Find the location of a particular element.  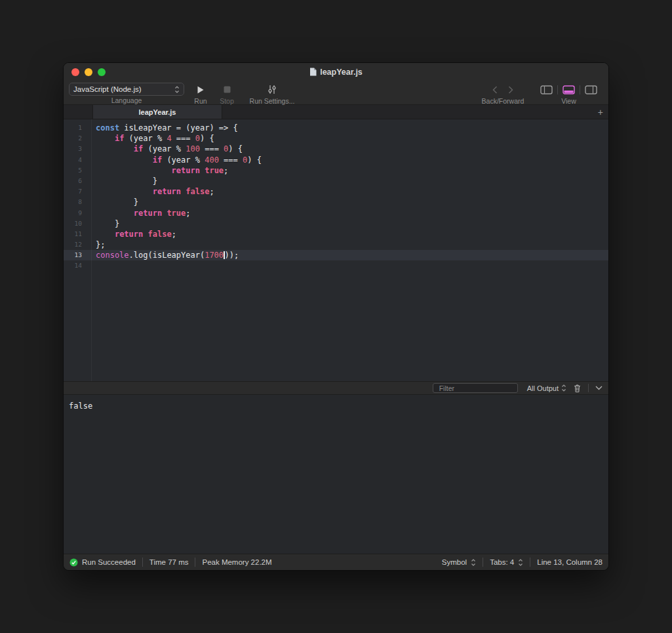

view-bottom-panel-icon is located at coordinates (569, 90).